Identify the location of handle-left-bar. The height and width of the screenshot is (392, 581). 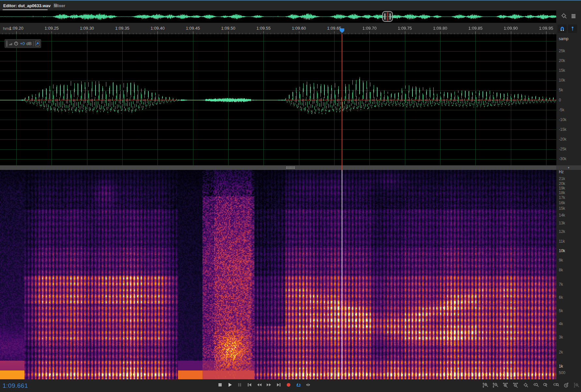
(385, 16).